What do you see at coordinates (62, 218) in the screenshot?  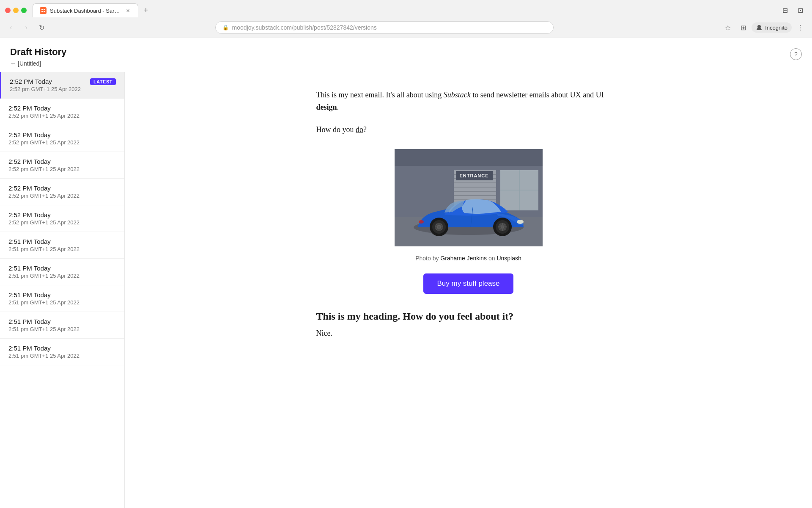 I see `sidebar-item-5: 2:52 PM Today 2:52 pm GMT+1 25 Apr 2022` at bounding box center [62, 218].